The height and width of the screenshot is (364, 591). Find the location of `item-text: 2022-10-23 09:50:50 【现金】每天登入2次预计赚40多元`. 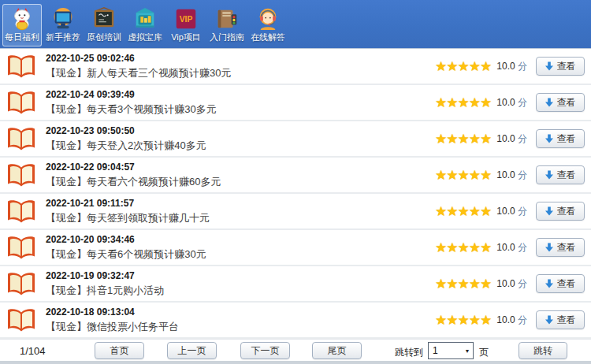

item-text: 2022-10-23 09:50:50 【现金】每天登入2次预计赚40多元 is located at coordinates (240, 139).